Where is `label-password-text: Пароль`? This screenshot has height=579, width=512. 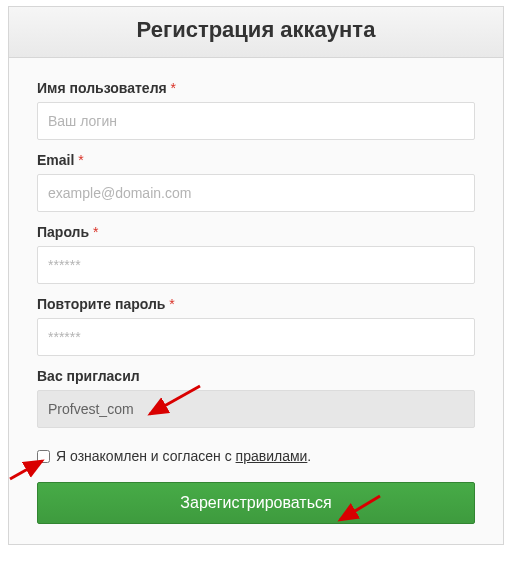
label-password-text: Пароль is located at coordinates (63, 232).